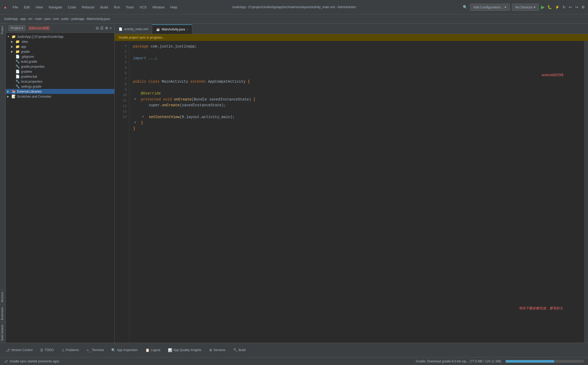 This screenshot has height=365, width=588. What do you see at coordinates (113, 350) in the screenshot?
I see `app-inspection-icon: 🔍` at bounding box center [113, 350].